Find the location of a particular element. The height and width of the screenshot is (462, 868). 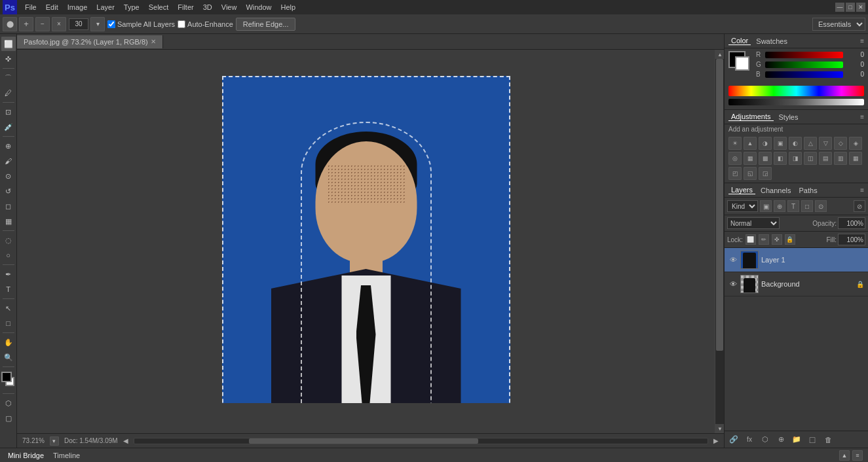

menu-filter: Filter is located at coordinates (185, 7).